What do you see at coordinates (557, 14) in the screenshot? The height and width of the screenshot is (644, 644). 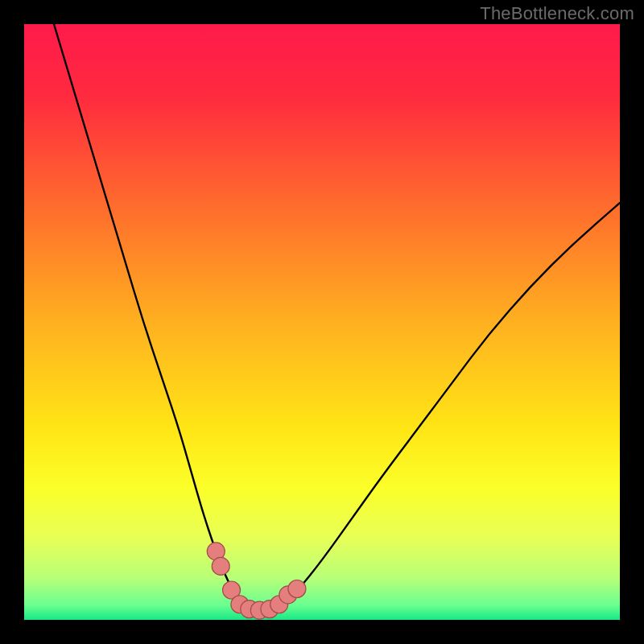 I see `watermark-text: TheBottleneck.com` at bounding box center [557, 14].